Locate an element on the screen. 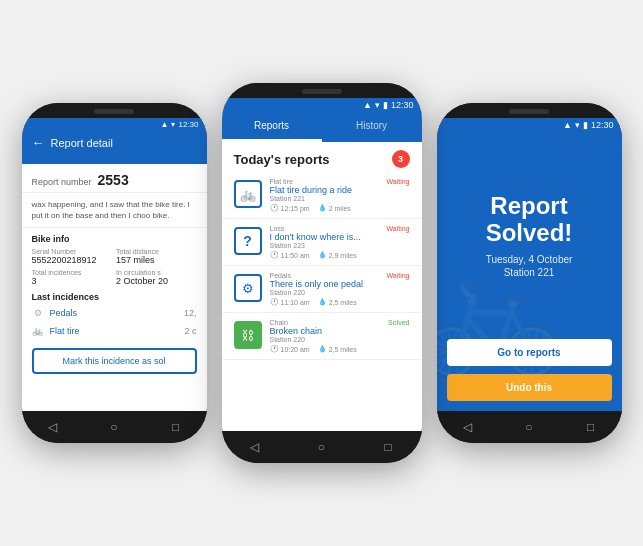 Image resolution: width=643 pixels, height=546 pixels. flat-tire-status: Waiting is located at coordinates (398, 182).